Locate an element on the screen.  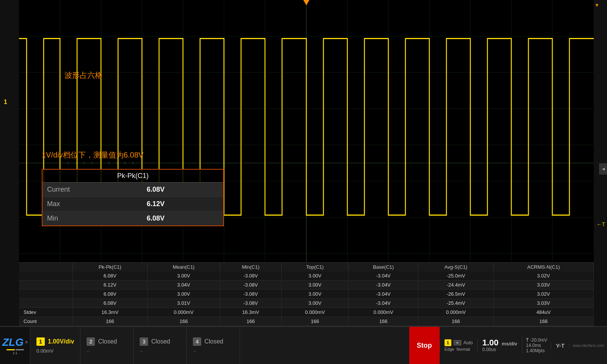
measurement-max-row: Max 6.12V is located at coordinates (133, 204).